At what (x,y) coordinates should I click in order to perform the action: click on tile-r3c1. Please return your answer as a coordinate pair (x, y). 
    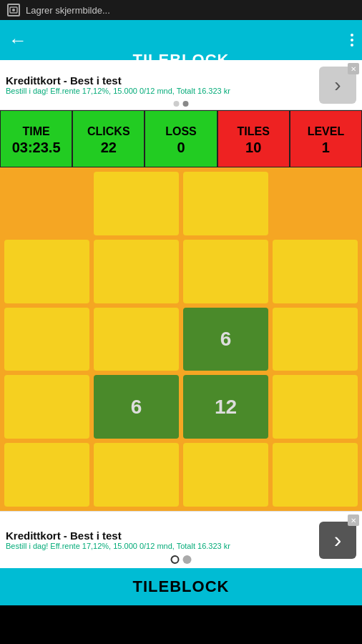
    Looking at the image, I should click on (47, 339).